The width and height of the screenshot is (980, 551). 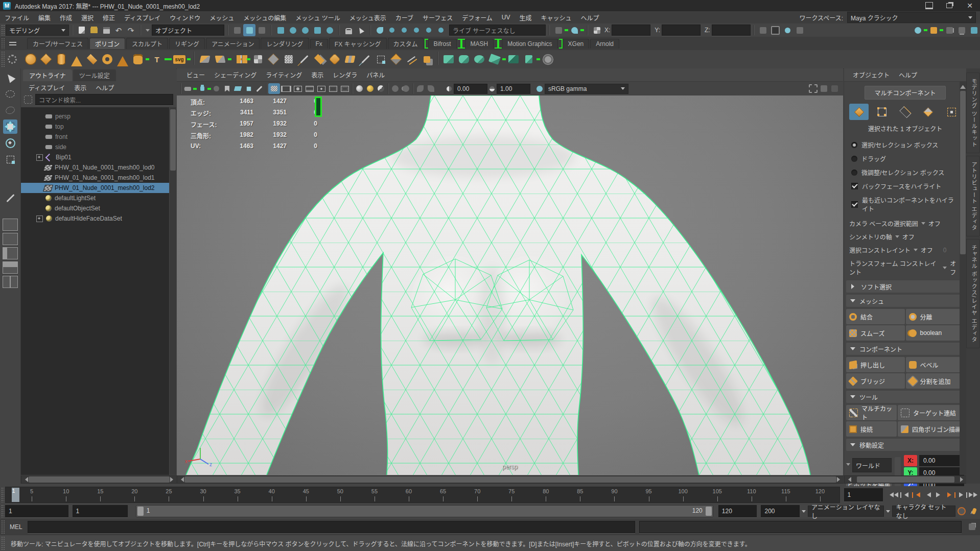 What do you see at coordinates (587, 89) in the screenshot?
I see `view-transform-selector: sRGB gamma` at bounding box center [587, 89].